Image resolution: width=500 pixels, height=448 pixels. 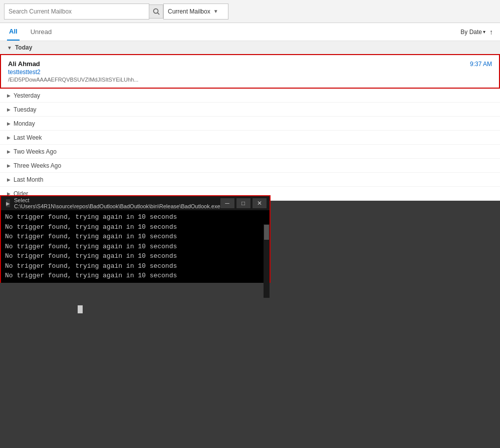 What do you see at coordinates (10, 48) in the screenshot?
I see `expand-icon: ▼` at bounding box center [10, 48].